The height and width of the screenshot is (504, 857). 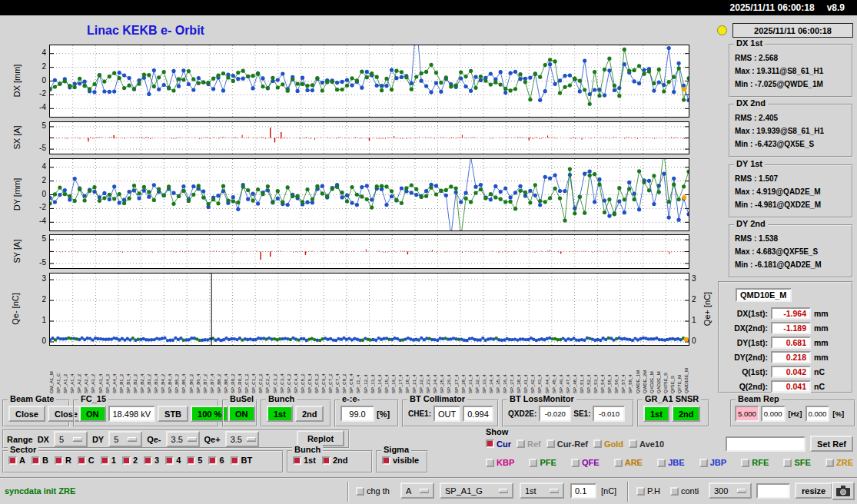 What do you see at coordinates (813, 490) in the screenshot?
I see `resize-button: resize` at bounding box center [813, 490].